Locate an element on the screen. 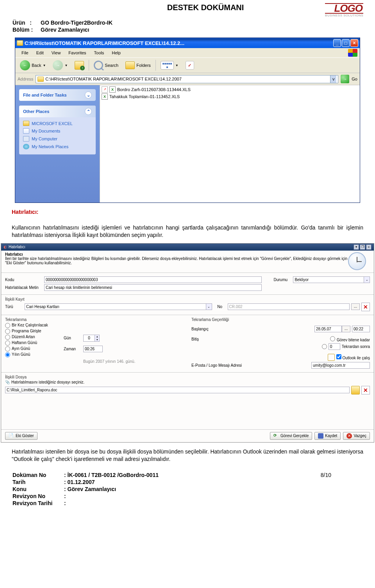  baslangic-time-input: 00:22 is located at coordinates (361, 329).